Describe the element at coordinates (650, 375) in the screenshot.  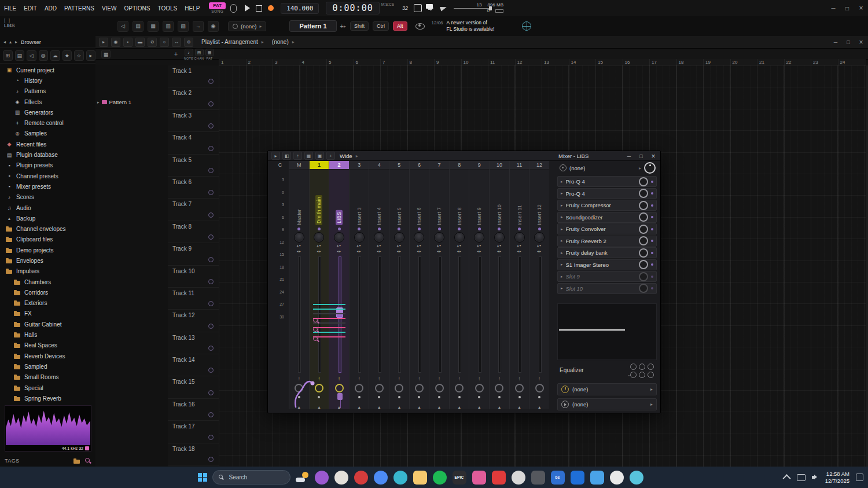
I see `eq-knob` at that location.